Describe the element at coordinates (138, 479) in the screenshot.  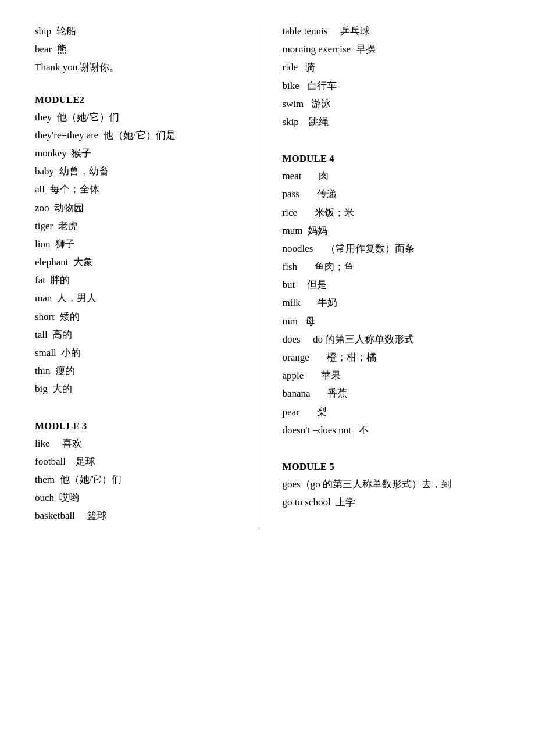
I see `list-item: them 他（她/它）们` at that location.